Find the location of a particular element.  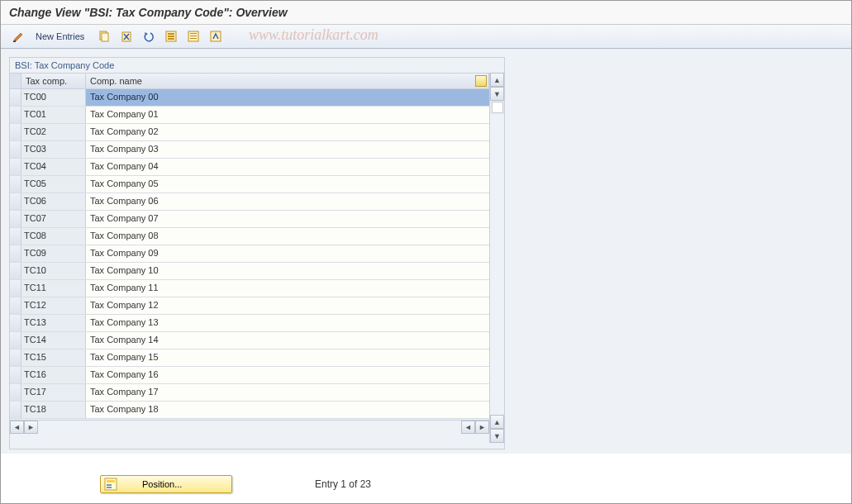

vscroll-up2-icon: ▲ is located at coordinates (497, 421).